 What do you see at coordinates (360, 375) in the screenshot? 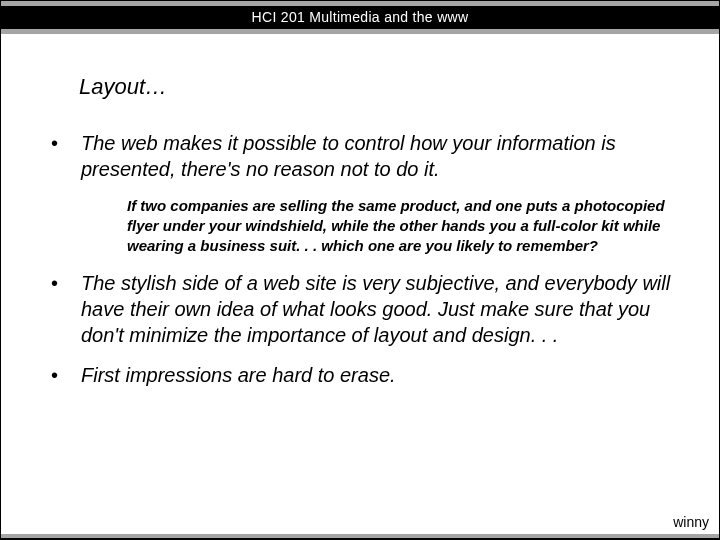
I see `list-item: • First impressions are hard to erase.` at bounding box center [360, 375].